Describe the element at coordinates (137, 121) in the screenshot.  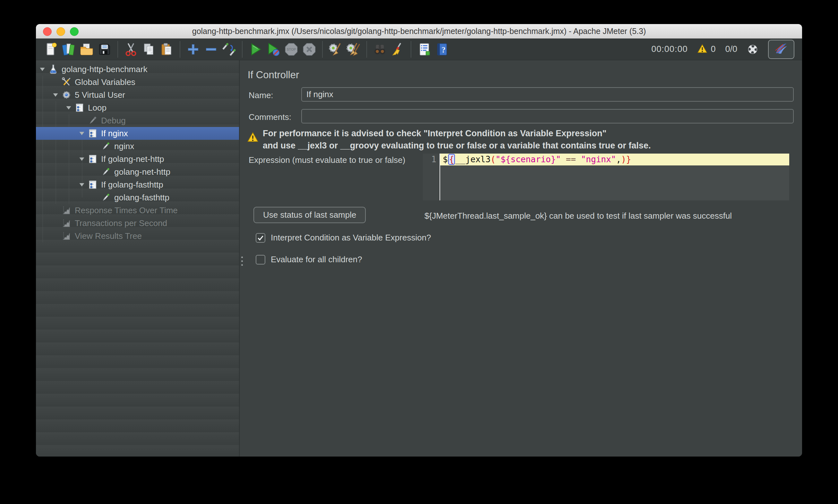
I see `tree-item-debug: Debug` at that location.